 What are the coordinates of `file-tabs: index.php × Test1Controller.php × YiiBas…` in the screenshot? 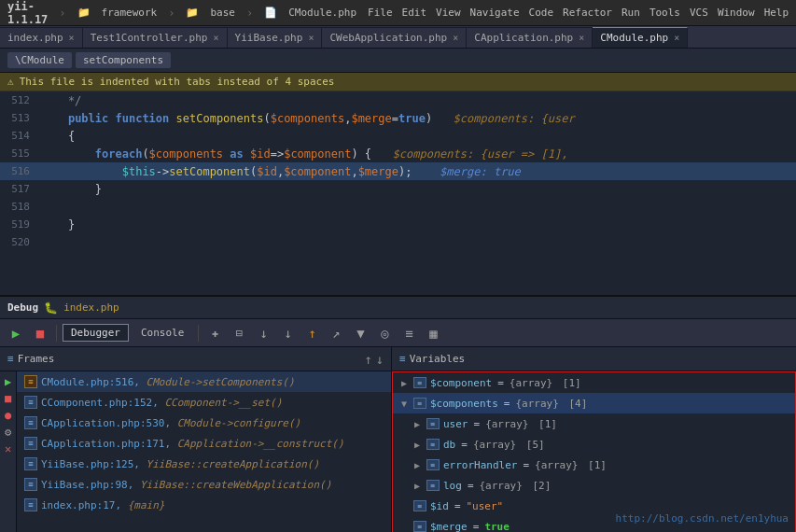 It's located at (398, 37).